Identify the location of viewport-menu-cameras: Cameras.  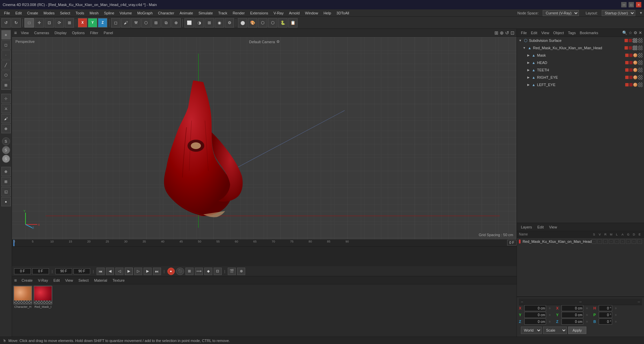
(42, 33).